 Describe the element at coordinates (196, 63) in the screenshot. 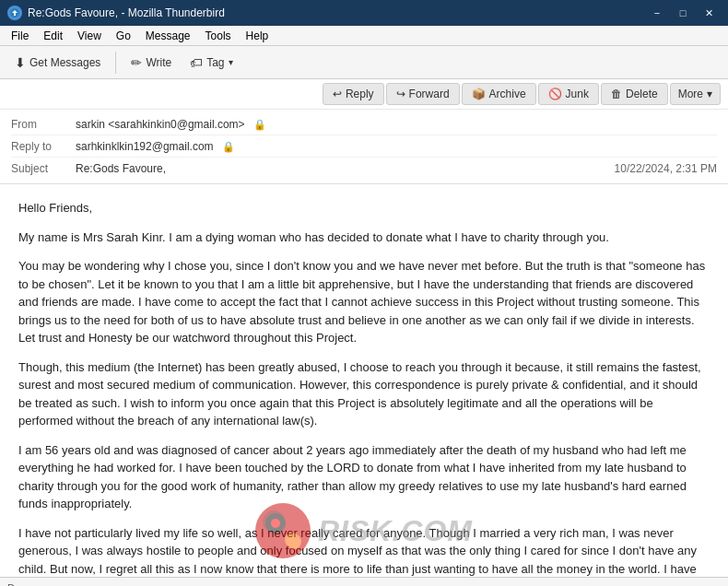

I see `tag-icon: 🏷` at that location.